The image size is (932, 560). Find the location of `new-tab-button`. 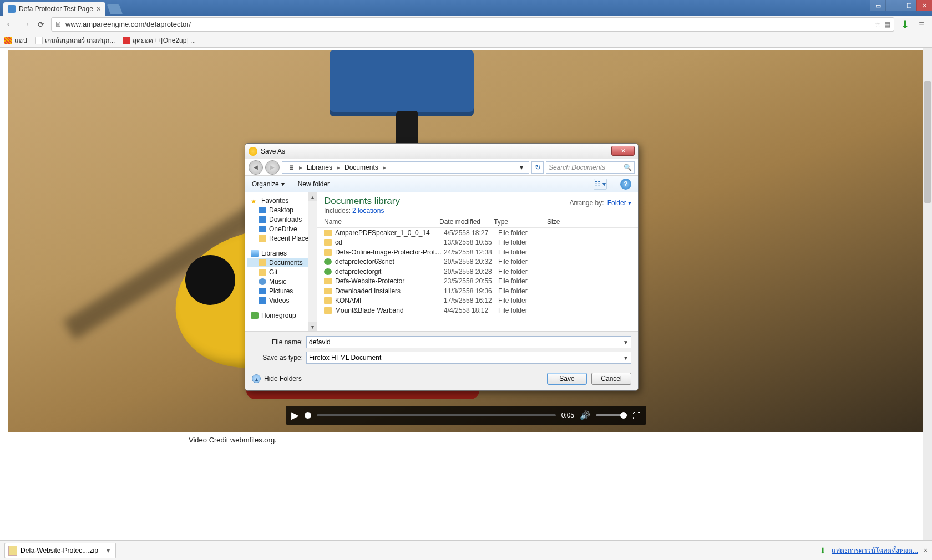

new-tab-button is located at coordinates (115, 9).